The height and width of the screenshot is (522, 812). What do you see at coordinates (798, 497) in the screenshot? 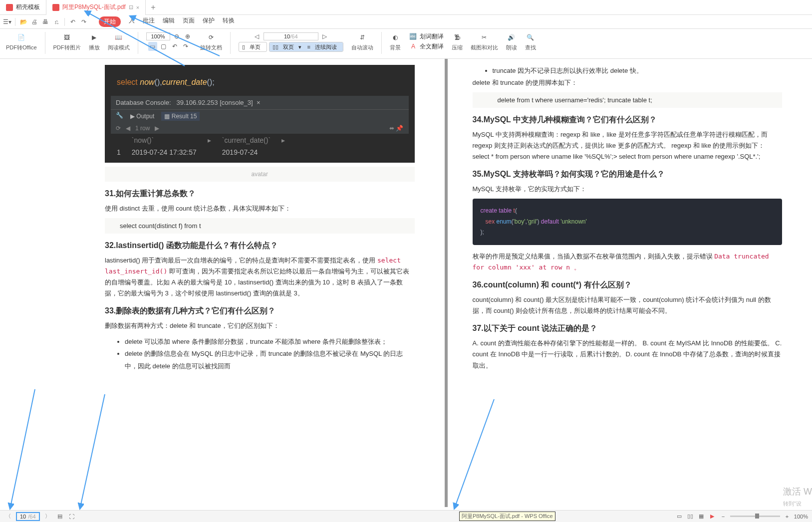
I see `windows-activation: 激活 W转到"设` at bounding box center [798, 497].